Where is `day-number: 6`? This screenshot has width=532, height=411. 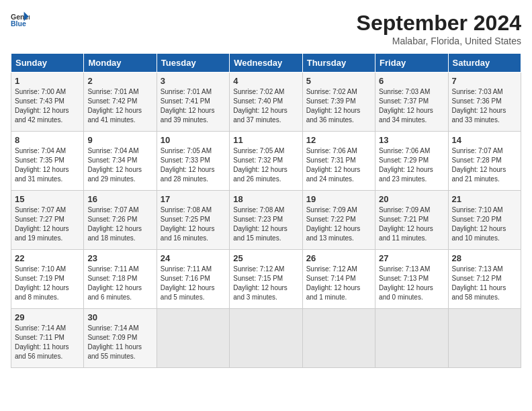 day-number: 6 is located at coordinates (411, 81).